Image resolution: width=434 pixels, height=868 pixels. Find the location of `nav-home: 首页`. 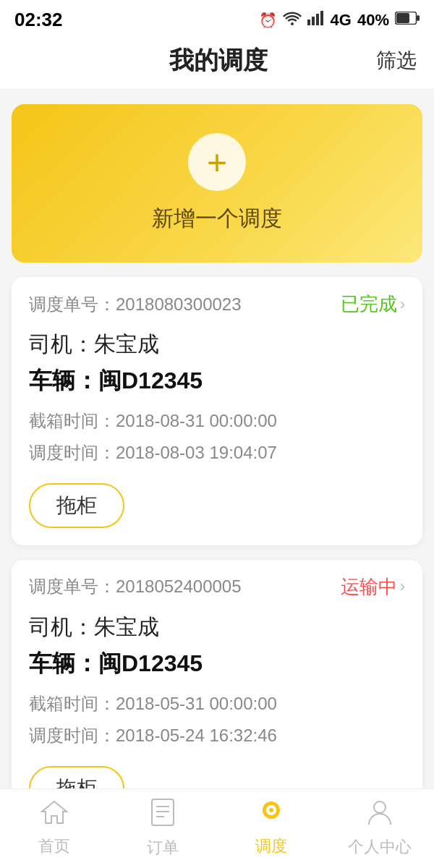

nav-home: 首页 is located at coordinates (54, 829).